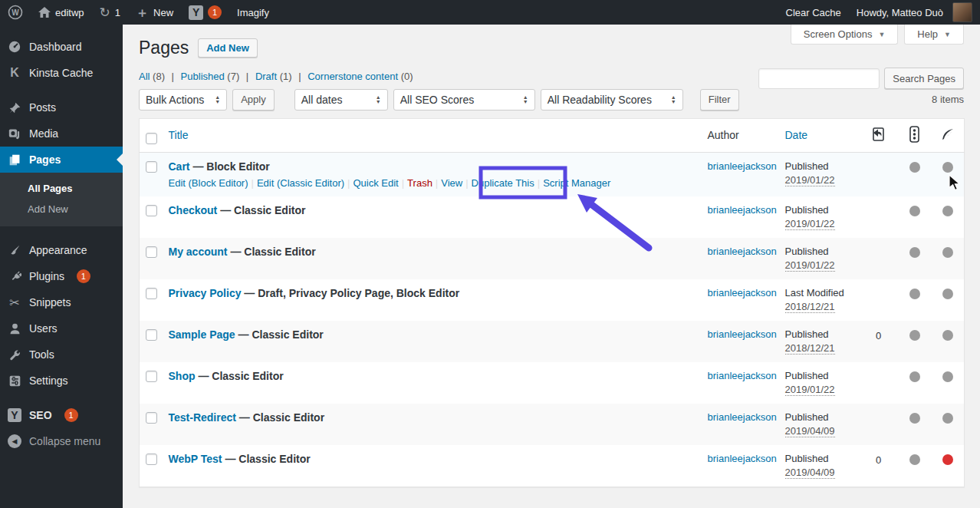 This screenshot has height=508, width=980. What do you see at coordinates (61, 302) in the screenshot?
I see `sidebar-item-snippets: ✂ Snippets` at bounding box center [61, 302].